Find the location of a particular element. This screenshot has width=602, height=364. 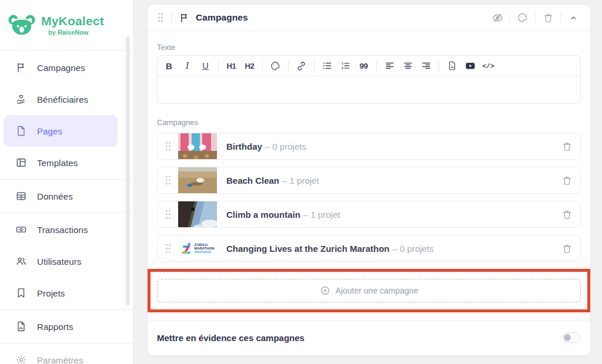

block-title: Campagnes is located at coordinates (222, 18).